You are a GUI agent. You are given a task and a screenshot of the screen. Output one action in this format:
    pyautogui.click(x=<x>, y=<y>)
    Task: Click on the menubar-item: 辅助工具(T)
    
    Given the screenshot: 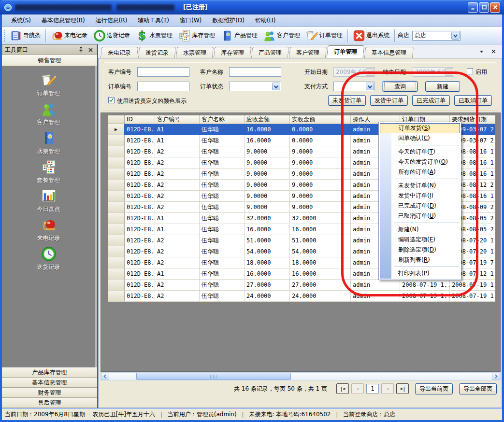 What is the action you would take?
    pyautogui.click(x=154, y=20)
    